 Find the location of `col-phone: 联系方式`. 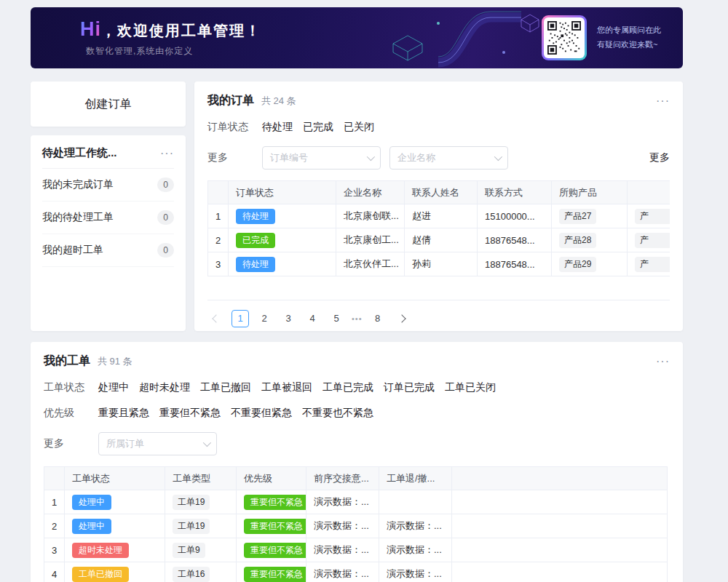

col-phone: 联系方式 is located at coordinates (515, 193).